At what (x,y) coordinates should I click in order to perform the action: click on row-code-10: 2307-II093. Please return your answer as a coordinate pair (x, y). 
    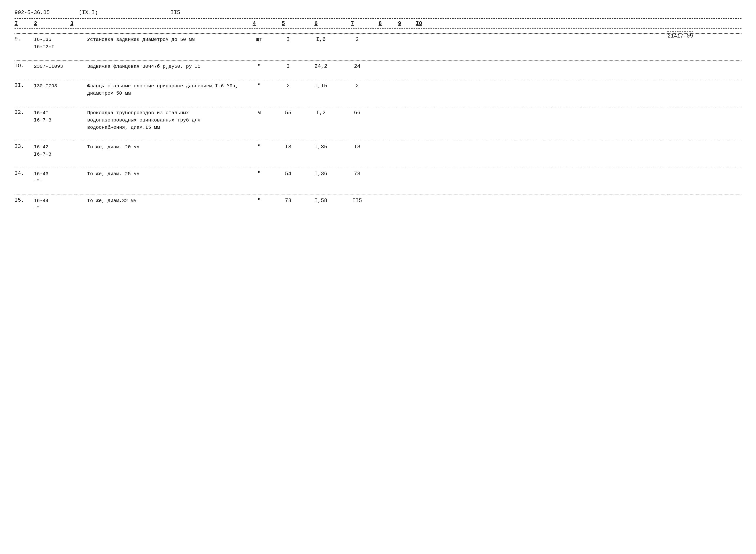
    Looking at the image, I should click on (60, 66).